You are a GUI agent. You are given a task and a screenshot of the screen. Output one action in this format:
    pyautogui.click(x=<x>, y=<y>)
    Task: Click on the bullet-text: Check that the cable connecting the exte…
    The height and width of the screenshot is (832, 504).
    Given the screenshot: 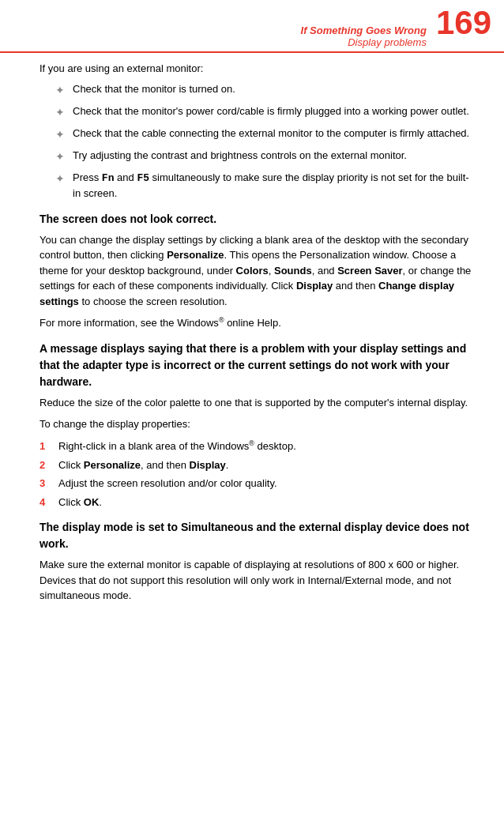 What is the action you would take?
    pyautogui.click(x=271, y=134)
    